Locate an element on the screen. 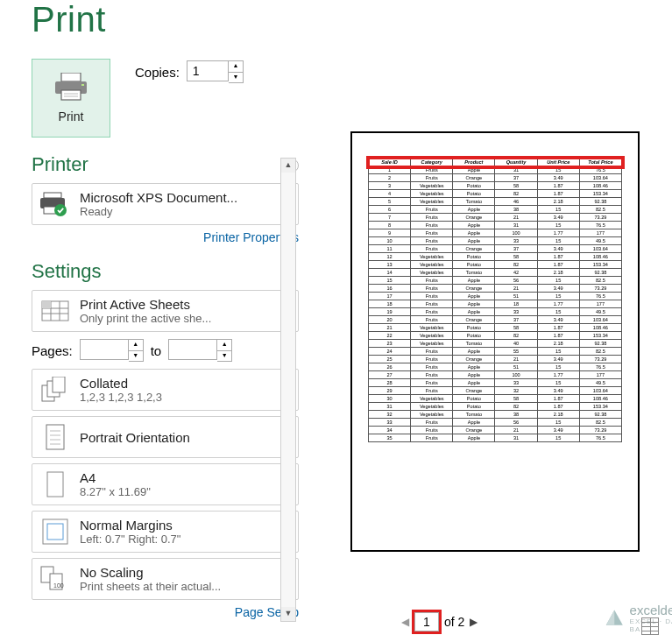  portrait-icon is located at coordinates (55, 437).